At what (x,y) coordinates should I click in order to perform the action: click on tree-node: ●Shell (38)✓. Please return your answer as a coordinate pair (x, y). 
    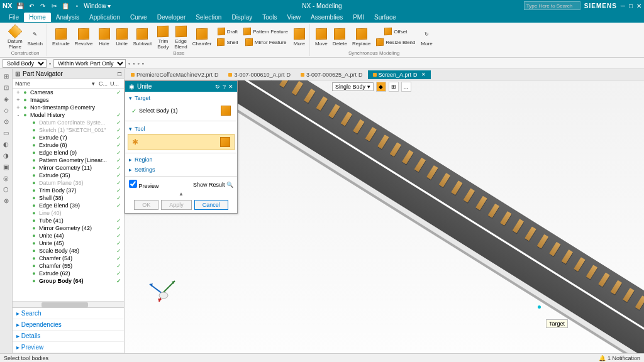
    Looking at the image, I should click on (68, 198).